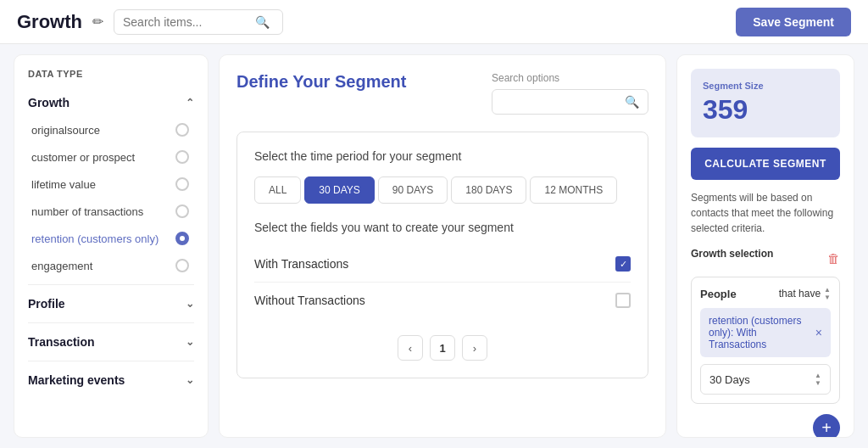  Describe the element at coordinates (732, 254) in the screenshot. I see `growth-selection-label: Growth selection` at that location.